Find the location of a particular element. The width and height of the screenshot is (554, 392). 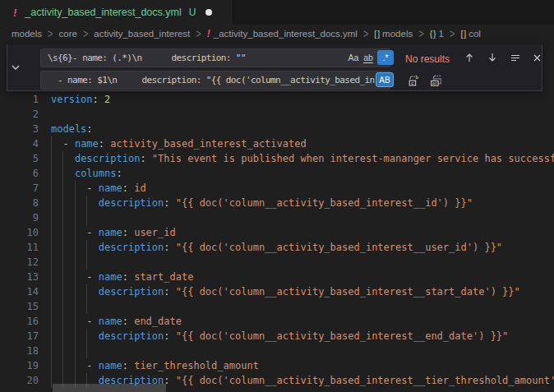

whole-word-toggle: ab is located at coordinates (368, 58).